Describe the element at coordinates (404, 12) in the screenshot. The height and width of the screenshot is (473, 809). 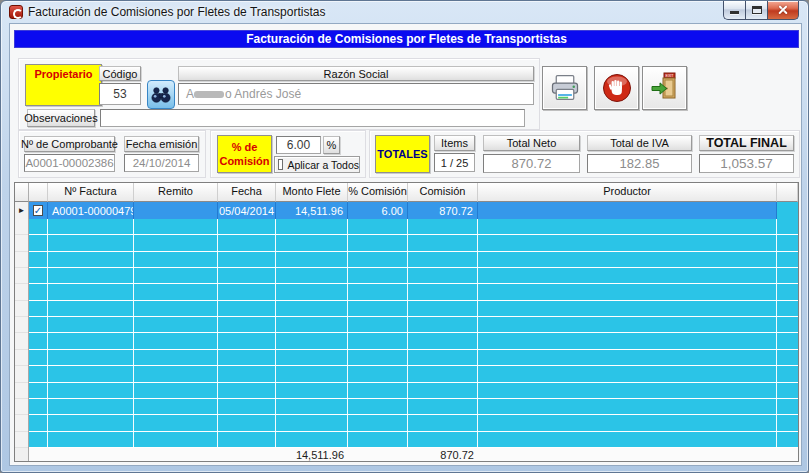
I see `title-bar: Facturación de Comisiones por Fletes de …` at that location.